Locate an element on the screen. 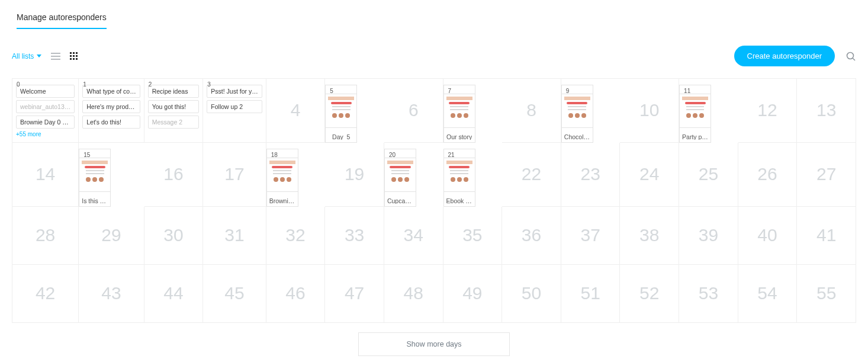  day-cell: 15Is this what you're… is located at coordinates (95, 178).